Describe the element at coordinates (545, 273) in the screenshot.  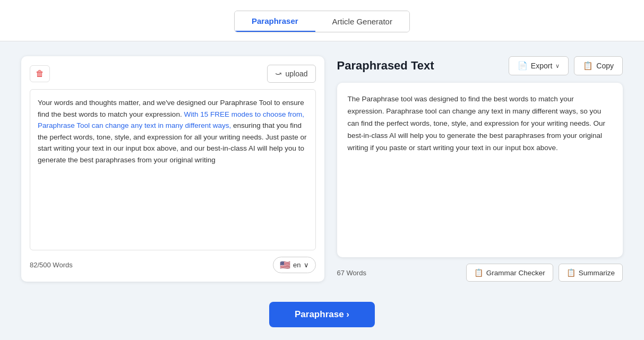
I see `footer-actions: 📋 Grammar Checker 📋 Summarize` at that location.